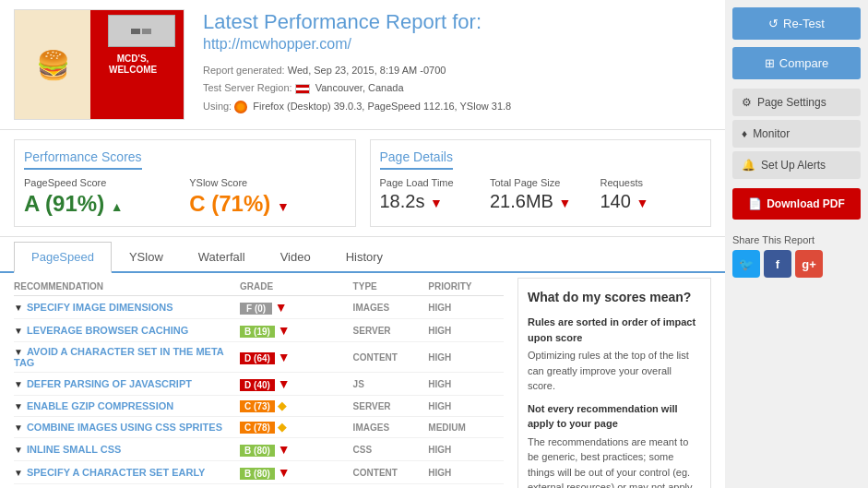 The image size is (868, 488). Describe the element at coordinates (268, 197) in the screenshot. I see `yslow-score: YSlow Score C (71%) ▼` at that location.